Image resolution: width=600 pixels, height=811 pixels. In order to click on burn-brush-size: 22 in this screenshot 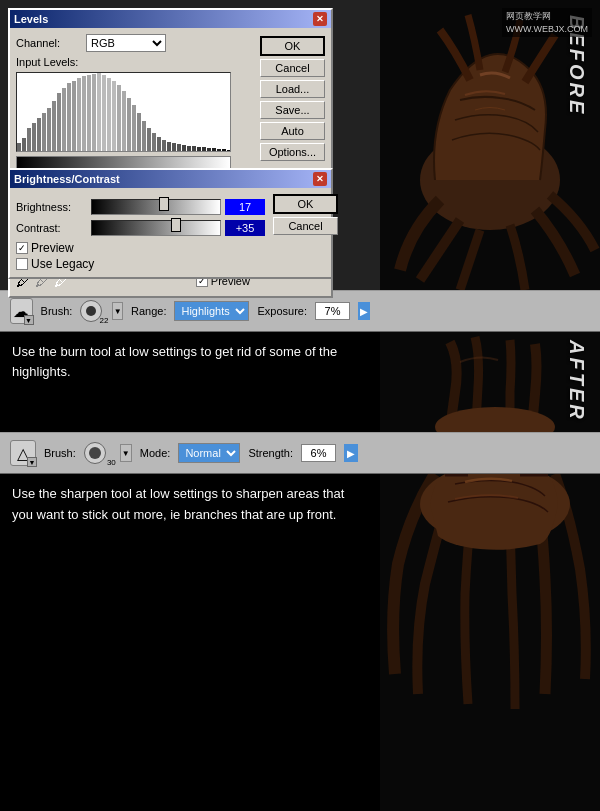, I will do `click(104, 320)`.